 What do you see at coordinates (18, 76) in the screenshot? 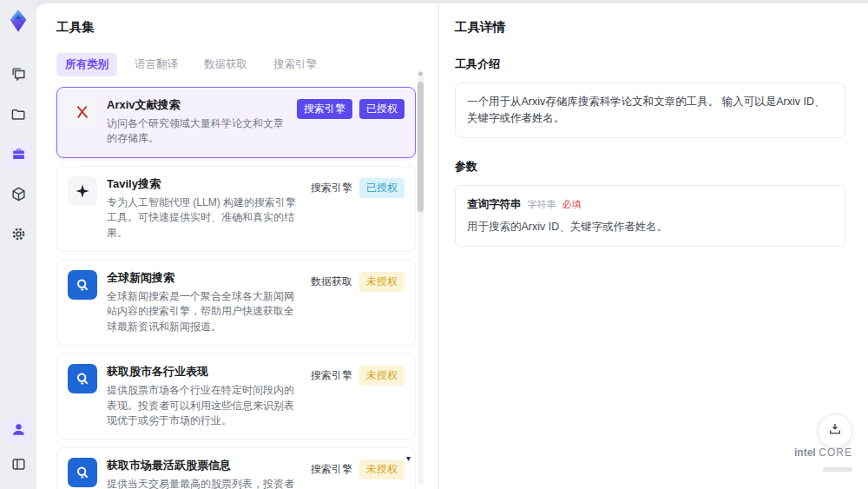
I see `sidebar-item-chat` at bounding box center [18, 76].